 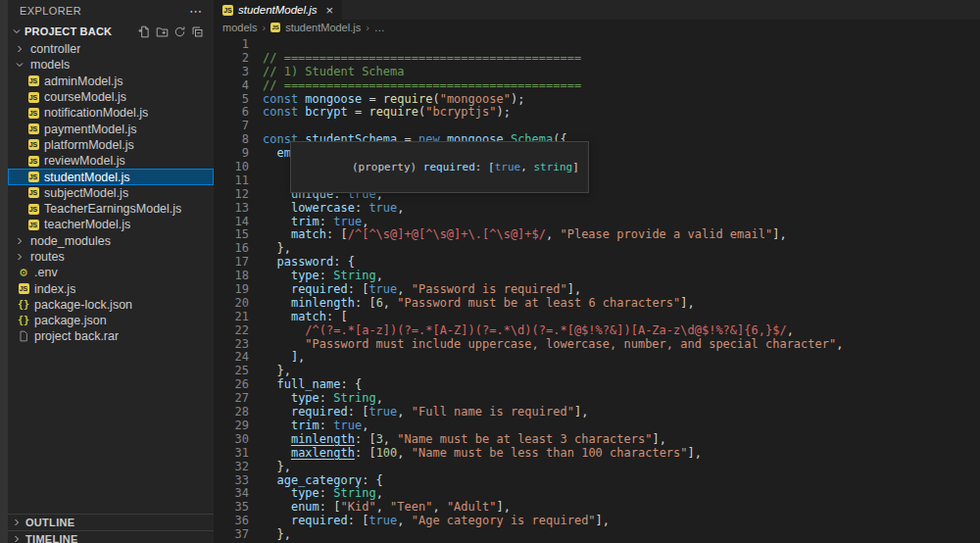 I want to click on code-line-19: 19 required: [true, "Password is require…, so click(x=597, y=290).